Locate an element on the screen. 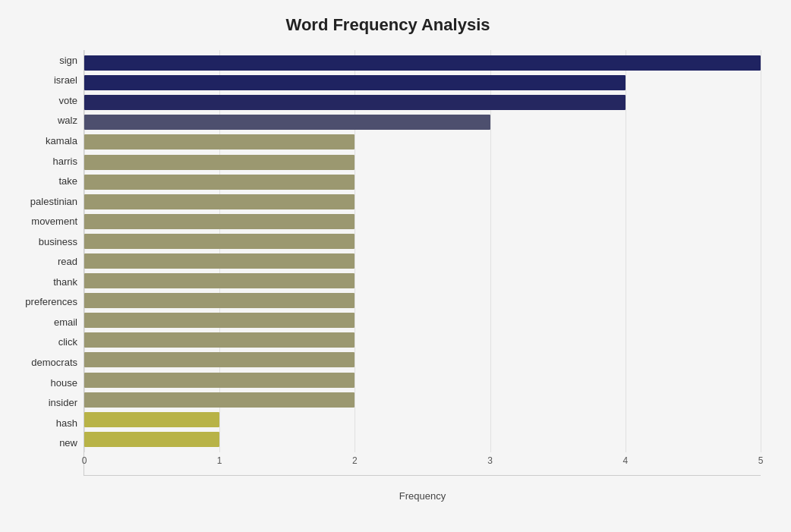 The height and width of the screenshot is (532, 791). y-label: palestinian is located at coordinates (54, 201).